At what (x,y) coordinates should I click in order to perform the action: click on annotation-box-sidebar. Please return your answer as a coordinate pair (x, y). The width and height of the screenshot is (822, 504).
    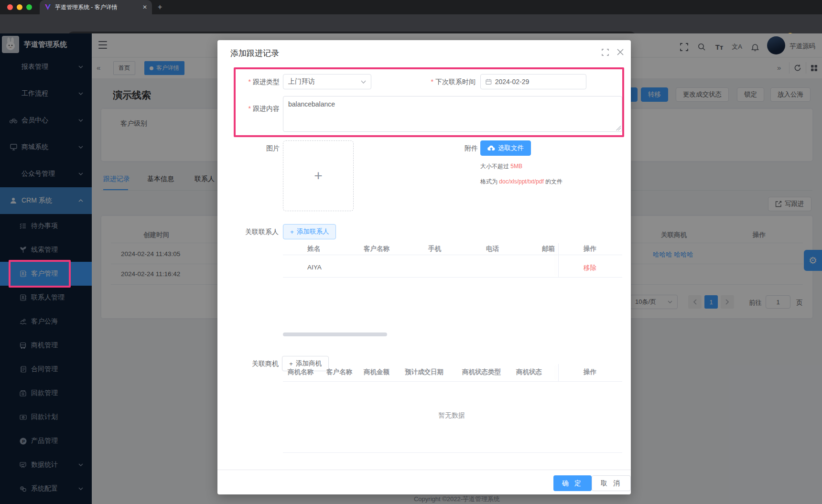
    Looking at the image, I should click on (40, 274).